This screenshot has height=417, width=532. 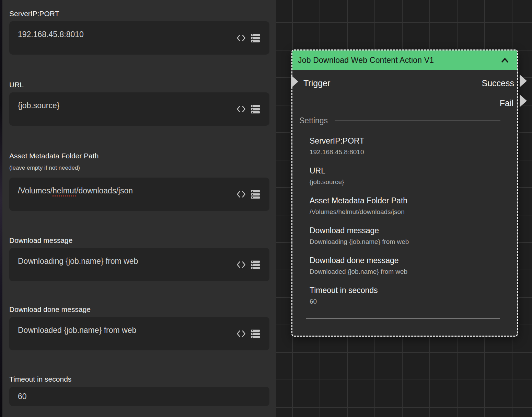 I want to click on fail-port-label: Fail, so click(x=507, y=103).